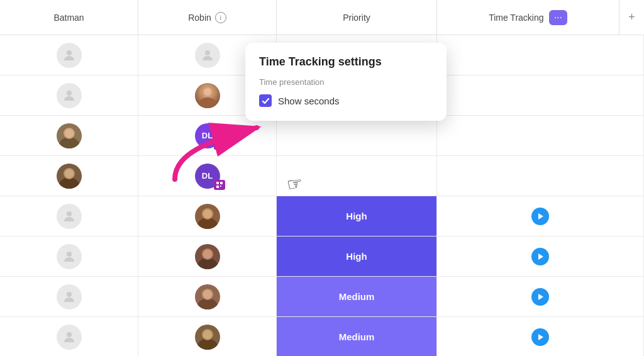 This screenshot has width=644, height=356. What do you see at coordinates (357, 337) in the screenshot?
I see `cell-priority-8: Medium` at bounding box center [357, 337].